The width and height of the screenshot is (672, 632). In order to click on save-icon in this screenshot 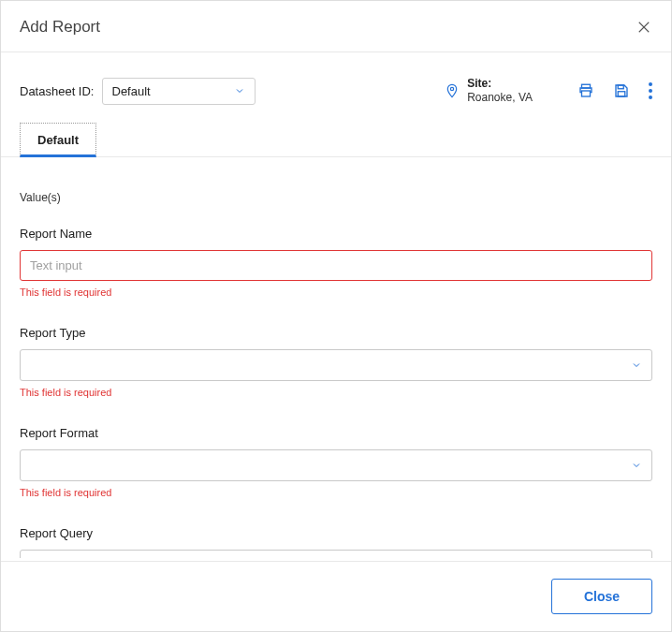, I will do `click(621, 91)`.